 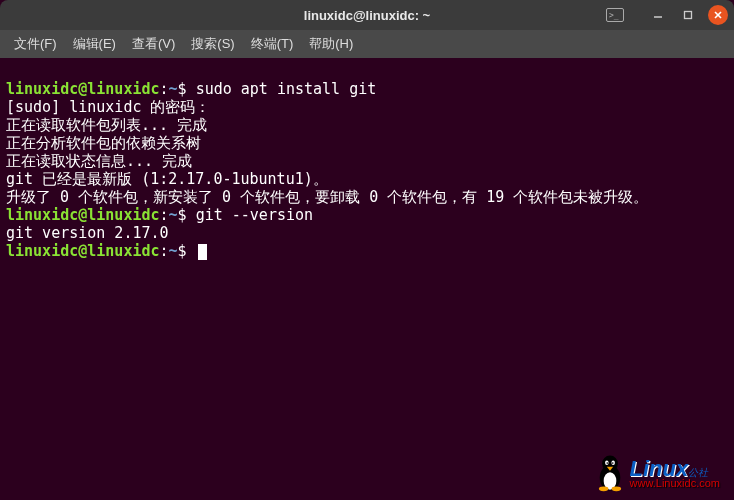 What do you see at coordinates (106, 125) in the screenshot?
I see `output-line: 正在读取软件包列表... 完成` at bounding box center [106, 125].